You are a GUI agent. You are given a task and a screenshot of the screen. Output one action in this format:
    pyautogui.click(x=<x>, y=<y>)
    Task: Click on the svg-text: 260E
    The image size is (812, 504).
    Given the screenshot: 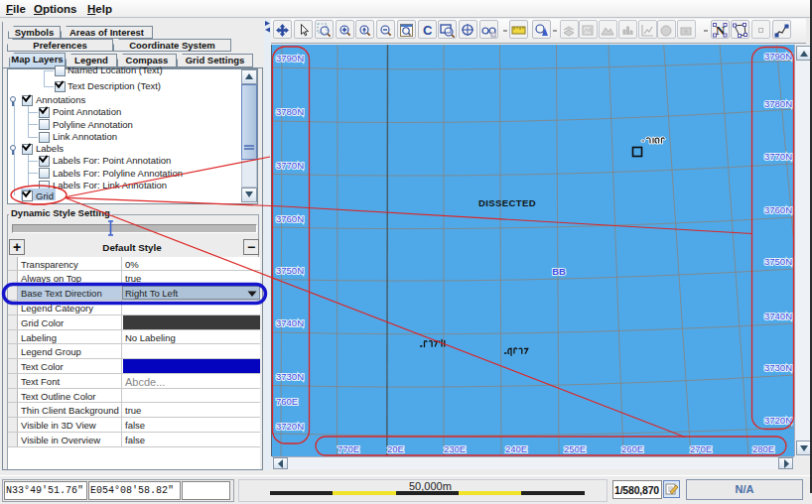 What is the action you would take?
    pyautogui.click(x=632, y=448)
    